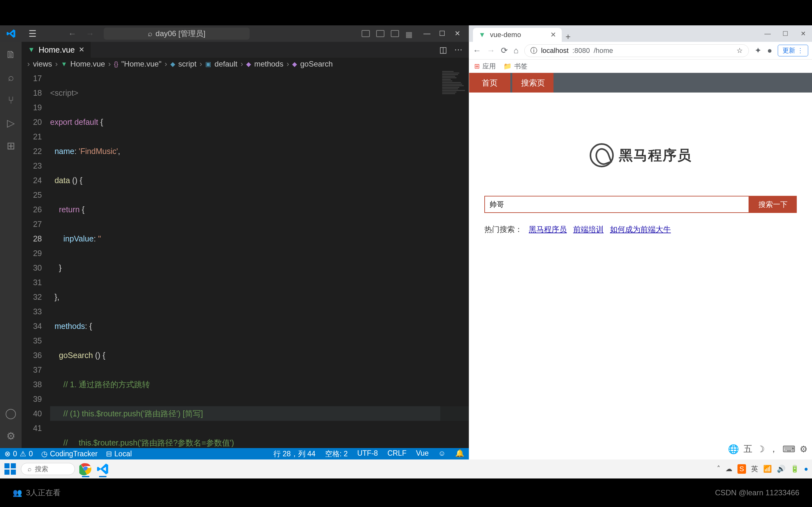 This screenshot has width=812, height=507. What do you see at coordinates (11, 100) in the screenshot?
I see `source-control-icon: ⑂` at bounding box center [11, 100].